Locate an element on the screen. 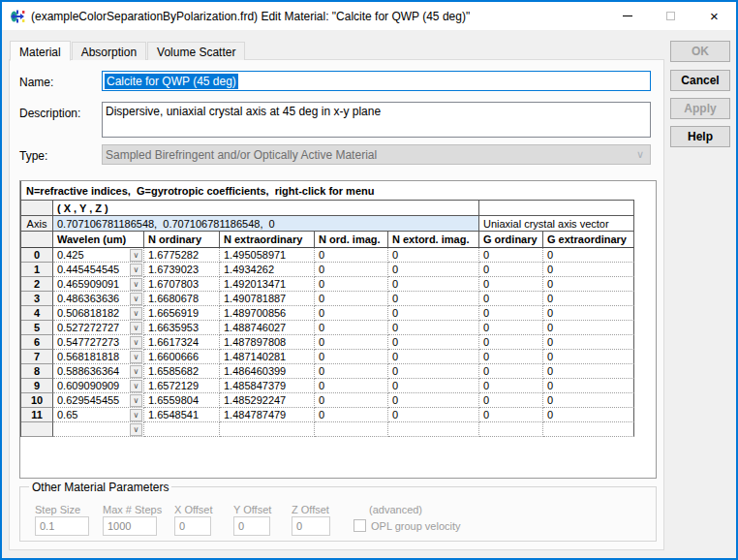 Image resolution: width=738 pixels, height=560 pixels. wavelength-cell: 0.629545455∨ is located at coordinates (99, 401).